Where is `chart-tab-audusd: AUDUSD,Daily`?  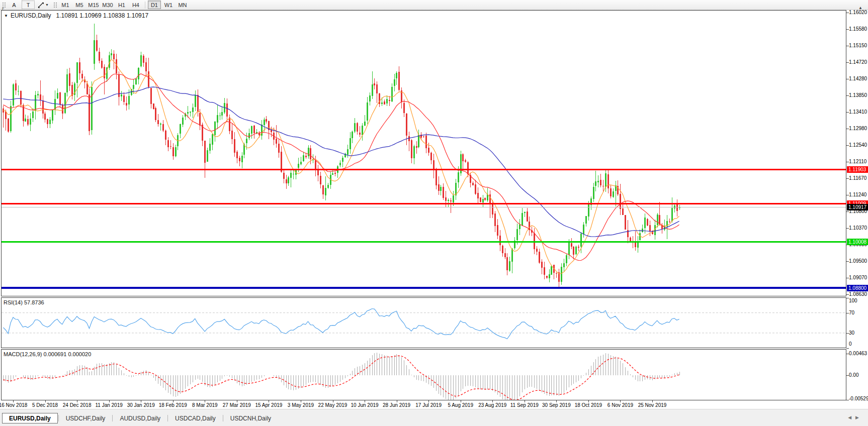
chart-tab-audusd: AUDUSD,Daily is located at coordinates (140, 418).